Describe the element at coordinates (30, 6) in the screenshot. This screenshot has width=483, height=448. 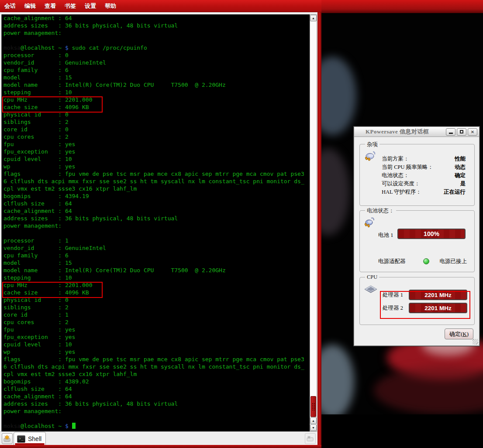
I see `menu-edit: 编辑` at that location.